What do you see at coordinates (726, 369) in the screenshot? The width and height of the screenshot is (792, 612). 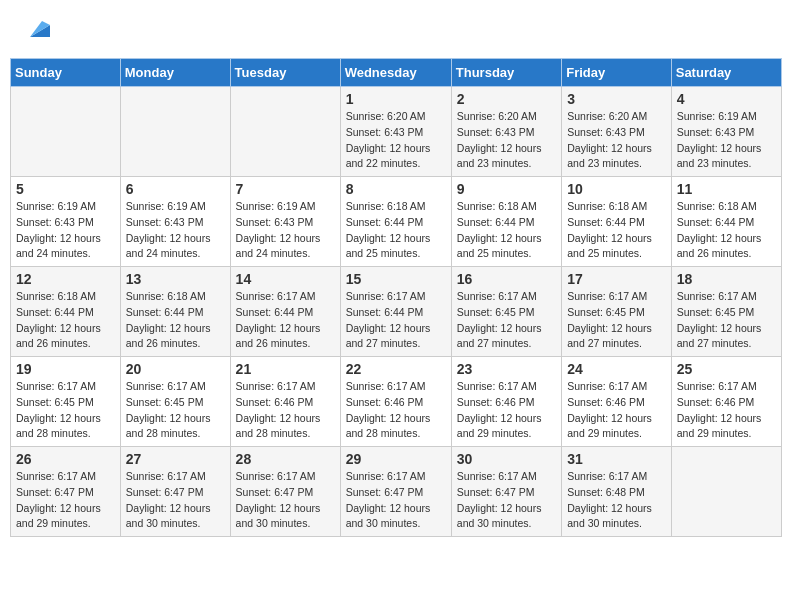 I see `day-number: 25` at bounding box center [726, 369].